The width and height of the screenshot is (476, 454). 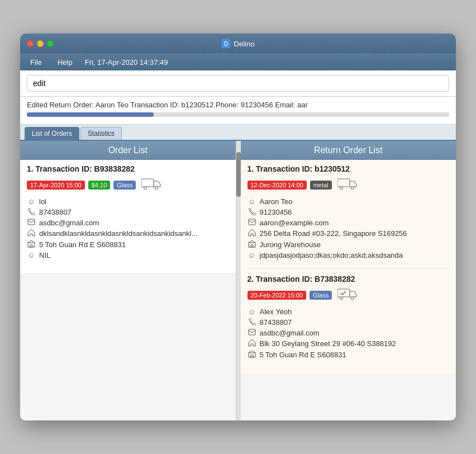 What do you see at coordinates (30, 44) in the screenshot?
I see `close-button` at bounding box center [30, 44].